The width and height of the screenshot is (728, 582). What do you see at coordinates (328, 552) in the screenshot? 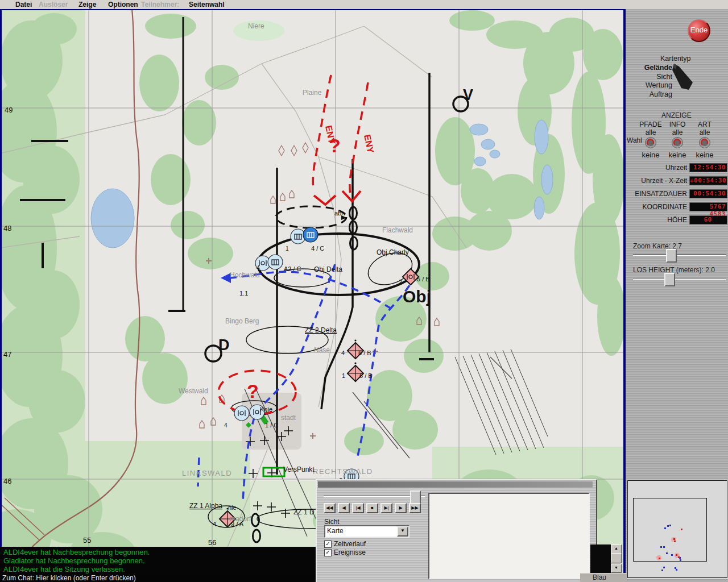
I see `checkbox-ereignisse: ✓` at bounding box center [328, 552].